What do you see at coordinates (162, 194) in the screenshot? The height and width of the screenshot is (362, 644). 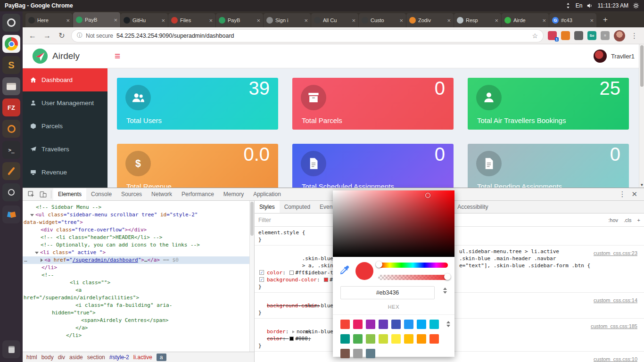 I see `devtools-tab-network: Network` at bounding box center [162, 194].